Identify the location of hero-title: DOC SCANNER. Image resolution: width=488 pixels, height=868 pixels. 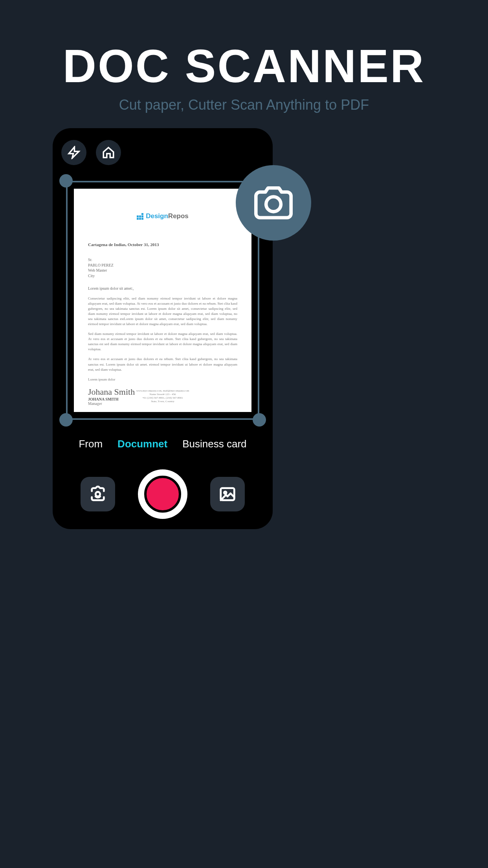
(244, 66).